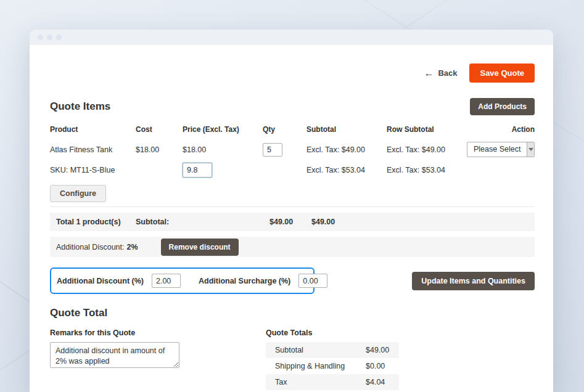 The width and height of the screenshot is (584, 392). Describe the element at coordinates (448, 73) in the screenshot. I see `back-label: Back` at that location.